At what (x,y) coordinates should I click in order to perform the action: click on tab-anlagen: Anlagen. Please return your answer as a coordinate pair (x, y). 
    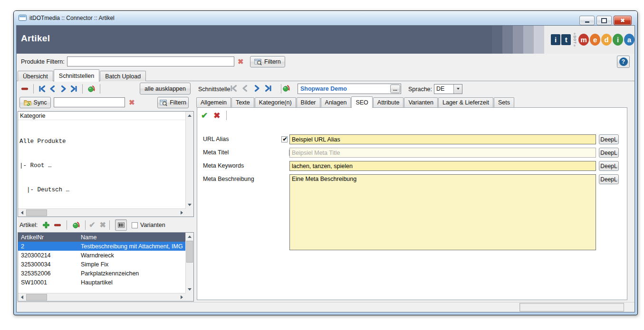
    Looking at the image, I should click on (336, 103).